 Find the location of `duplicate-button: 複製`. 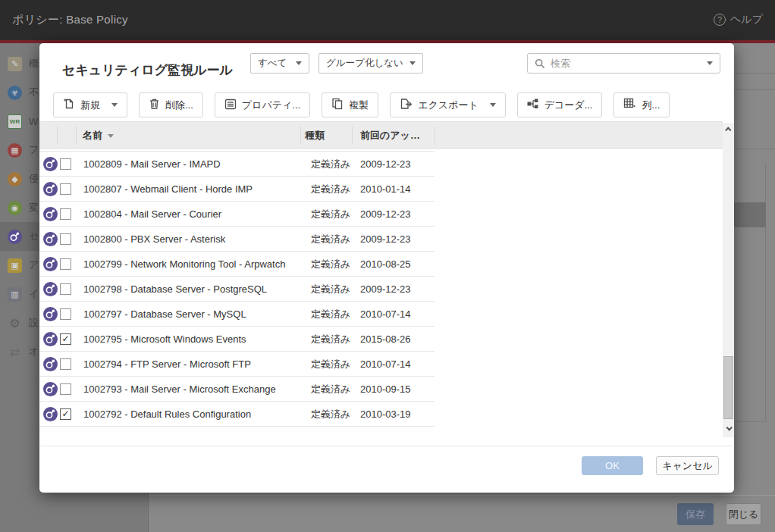

duplicate-button: 複製 is located at coordinates (350, 105).